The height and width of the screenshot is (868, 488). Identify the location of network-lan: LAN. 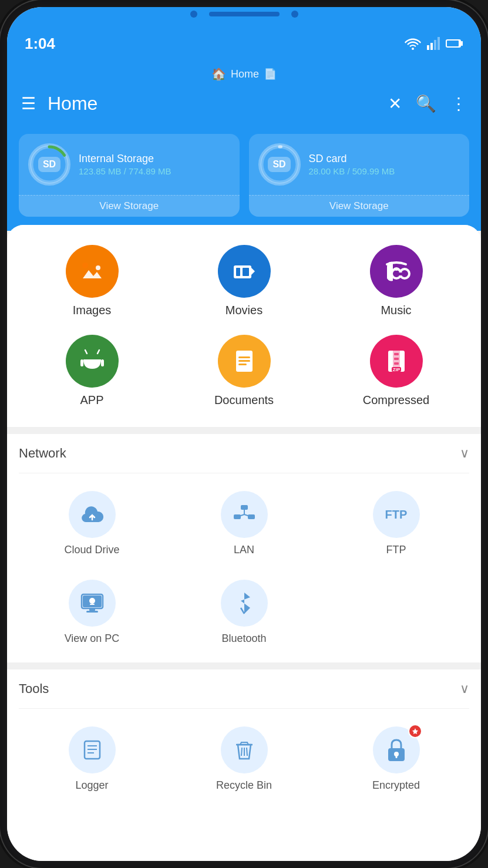
(244, 524).